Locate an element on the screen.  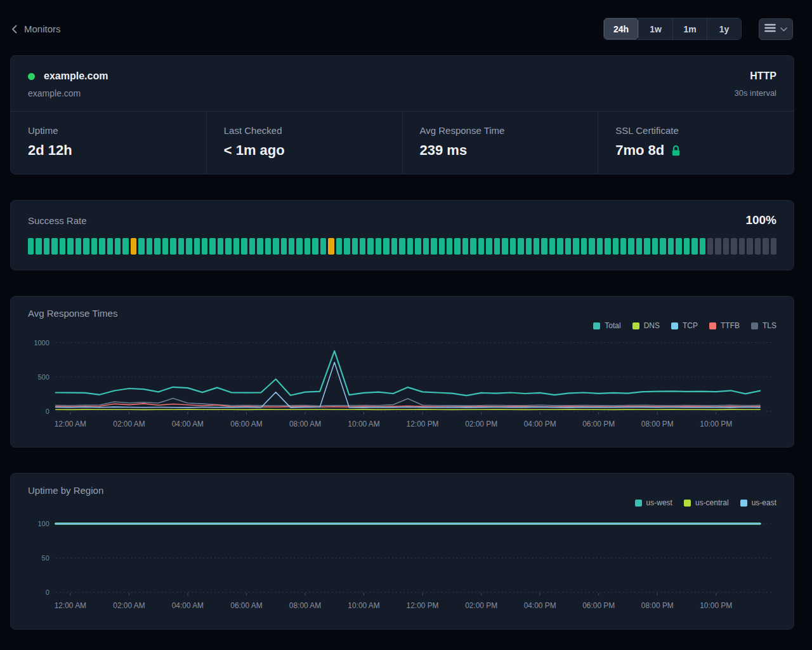
range-button-1w: 1w is located at coordinates (655, 29).